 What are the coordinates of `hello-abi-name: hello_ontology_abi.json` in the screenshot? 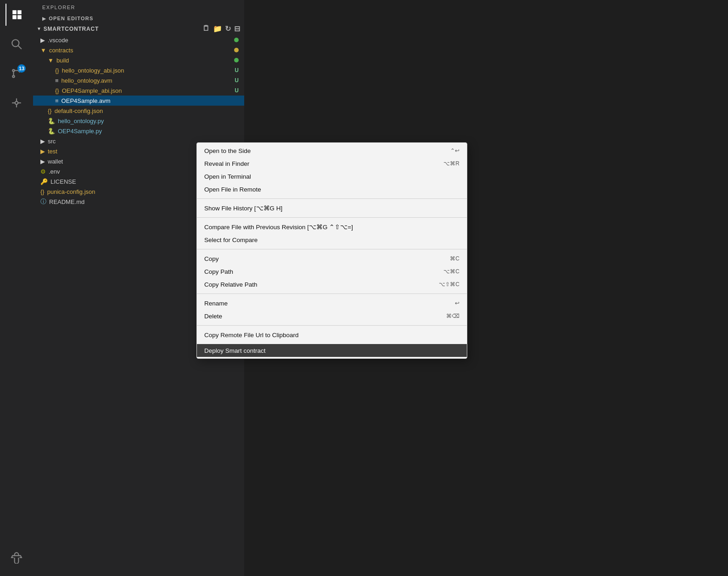 It's located at (93, 71).